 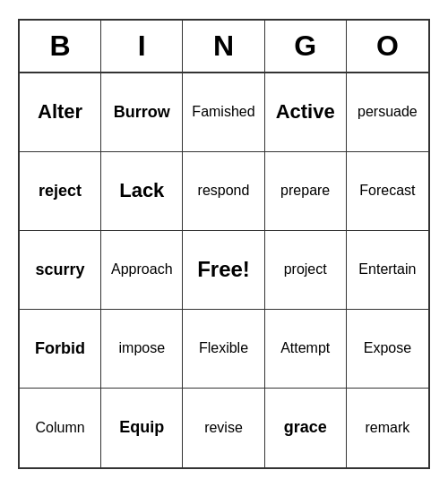 What do you see at coordinates (142, 47) in the screenshot?
I see `header-letter: I` at bounding box center [142, 47].